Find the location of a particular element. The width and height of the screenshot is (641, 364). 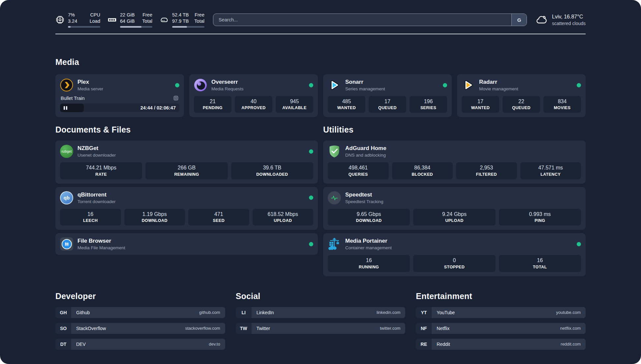

bookmark-name: Netflix is located at coordinates (443, 328).